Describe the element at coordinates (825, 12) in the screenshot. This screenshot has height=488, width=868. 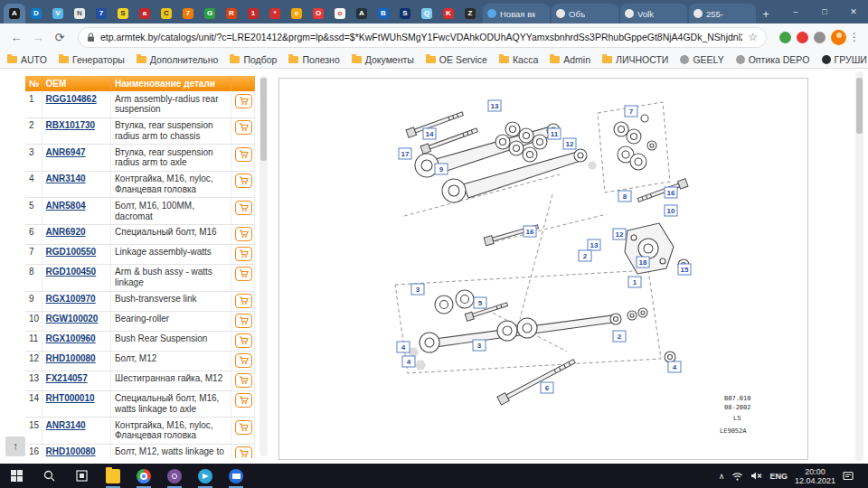
I see `maximize-button: □` at that location.